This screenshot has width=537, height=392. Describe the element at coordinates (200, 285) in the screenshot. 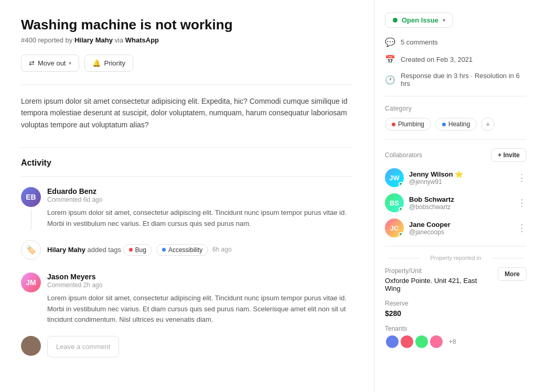

I see `commenter-2-time: Commented 2h ago` at that location.